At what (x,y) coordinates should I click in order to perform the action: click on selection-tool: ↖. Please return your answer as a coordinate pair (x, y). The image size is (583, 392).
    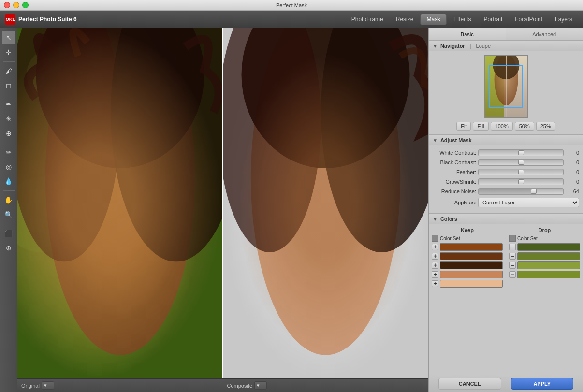
    Looking at the image, I should click on (9, 38).